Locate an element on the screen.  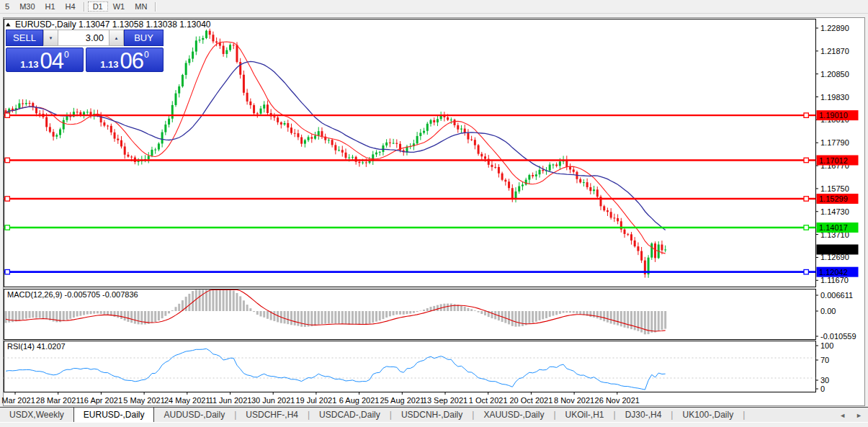
svg-text: 30 Jun 2021 is located at coordinates (274, 400).